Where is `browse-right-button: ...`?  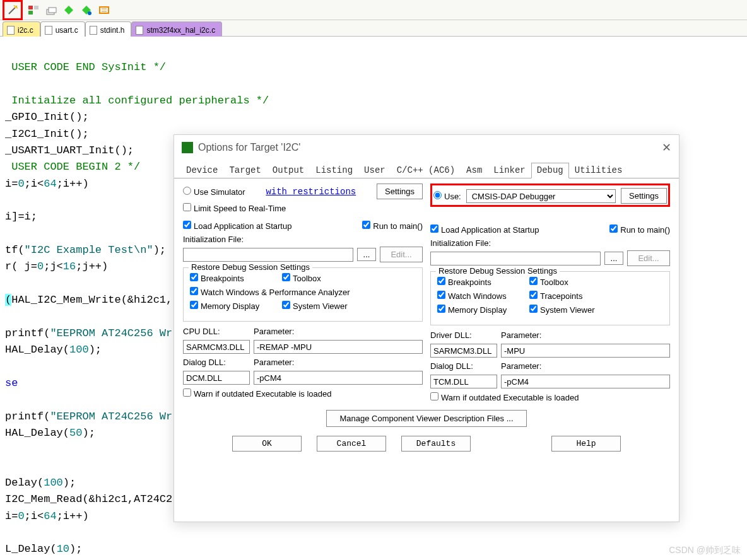 browse-right-button: ... is located at coordinates (614, 259).